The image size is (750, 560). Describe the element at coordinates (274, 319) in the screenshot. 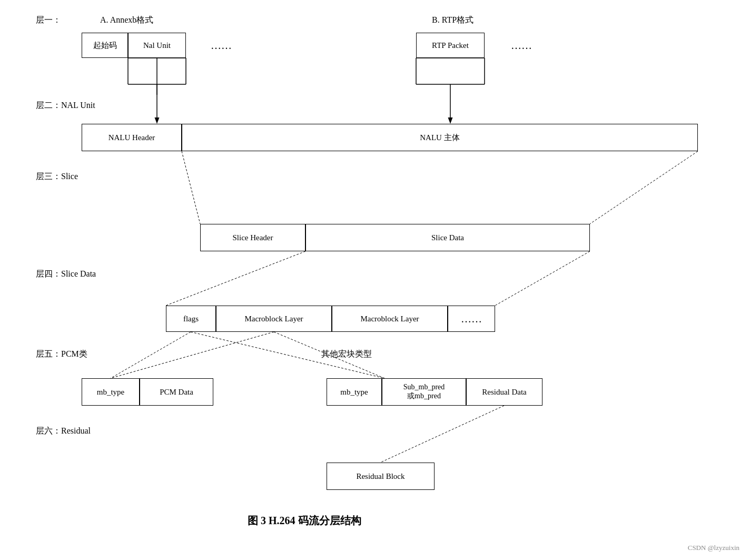

I see `macro1-box: Macroblock Layer` at that location.